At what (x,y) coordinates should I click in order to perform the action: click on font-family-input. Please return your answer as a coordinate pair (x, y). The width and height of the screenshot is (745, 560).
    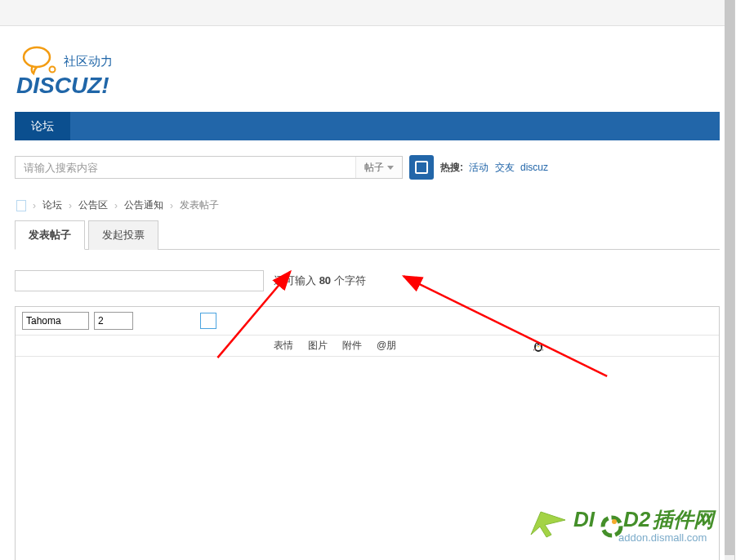
    Looking at the image, I should click on (56, 321).